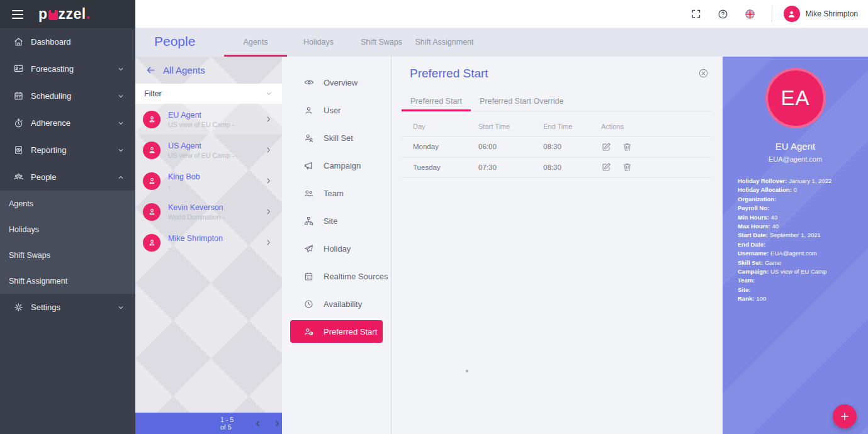  What do you see at coordinates (68, 255) in the screenshot?
I see `sidebar-item-shift-swaps: Shift Swaps` at bounding box center [68, 255].